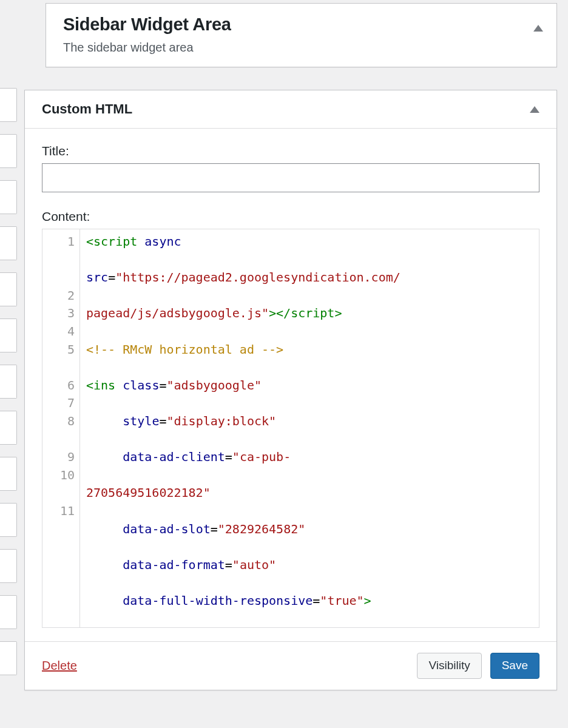  What do you see at coordinates (309, 422) in the screenshot?
I see `code-line: style="display:block"` at bounding box center [309, 422].